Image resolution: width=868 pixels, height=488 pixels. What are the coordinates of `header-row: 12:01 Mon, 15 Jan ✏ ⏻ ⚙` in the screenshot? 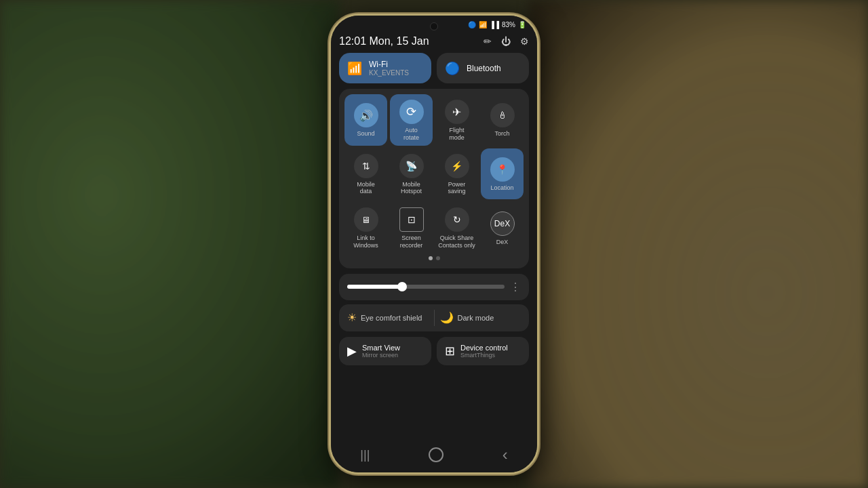 It's located at (434, 42).